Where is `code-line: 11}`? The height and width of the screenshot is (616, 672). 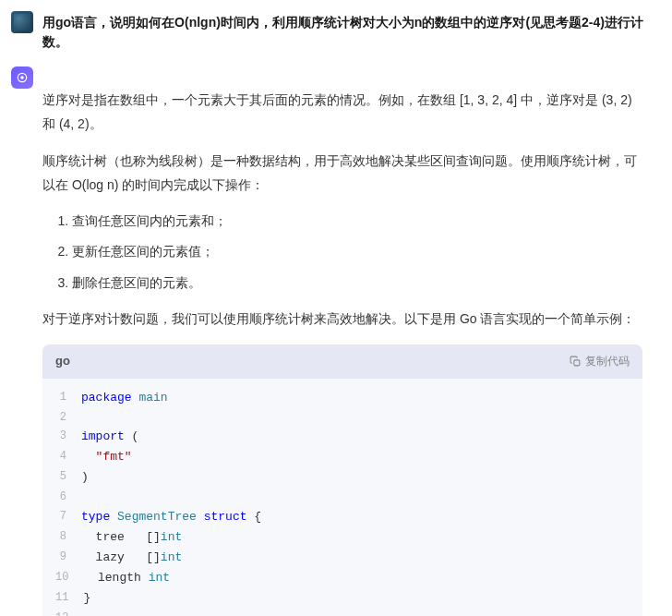 code-line: 11} is located at coordinates (342, 598).